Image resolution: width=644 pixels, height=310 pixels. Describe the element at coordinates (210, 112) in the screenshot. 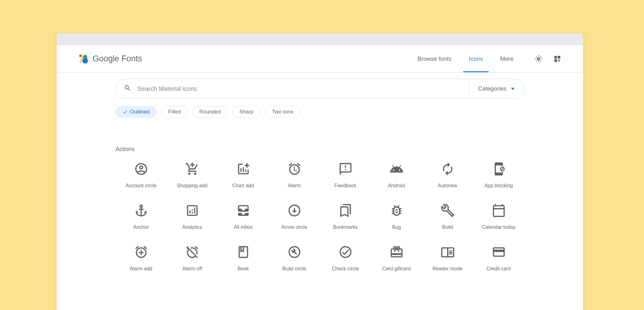

I see `chip-label: Rounded` at that location.